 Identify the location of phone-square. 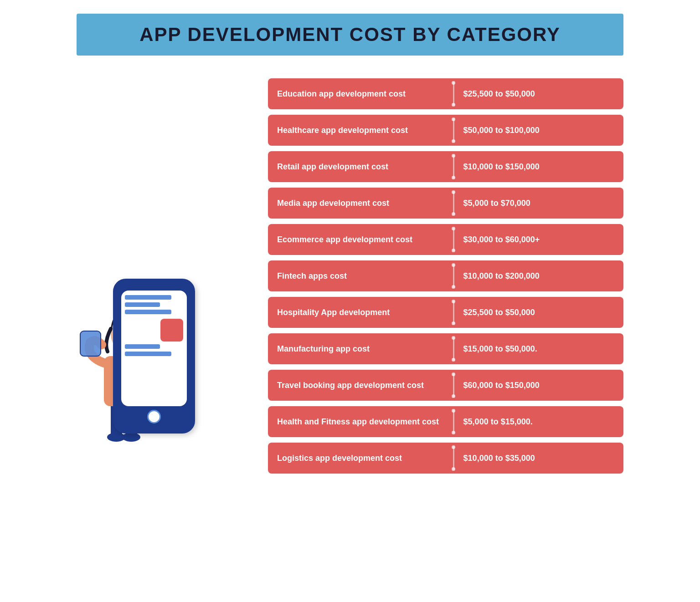
(172, 330).